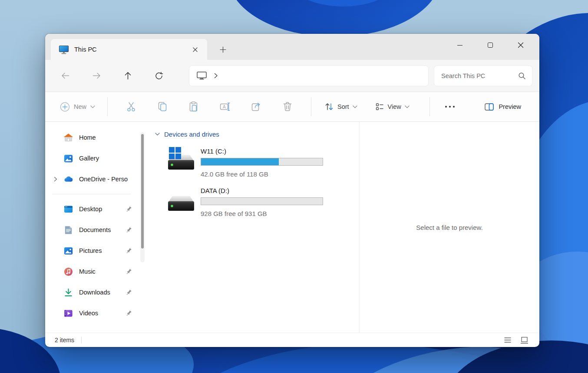 The width and height of the screenshot is (588, 373). I want to click on sidebar-item-home: Home, so click(97, 137).